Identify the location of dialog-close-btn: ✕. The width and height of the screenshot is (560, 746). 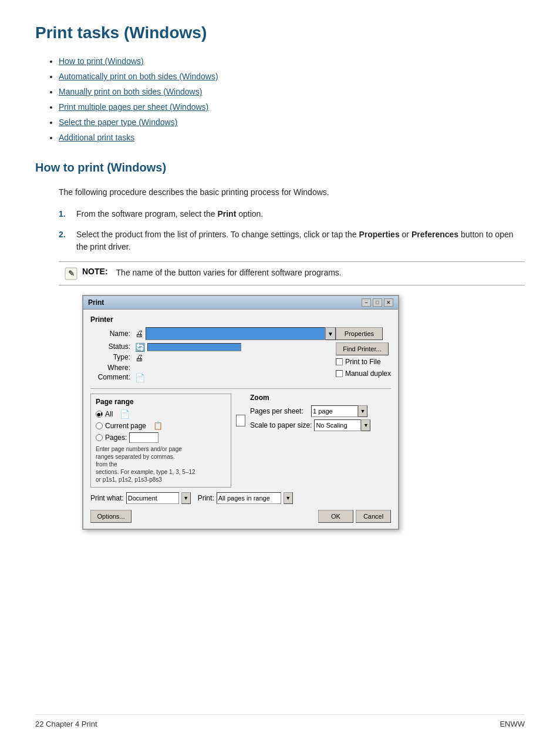
(389, 303).